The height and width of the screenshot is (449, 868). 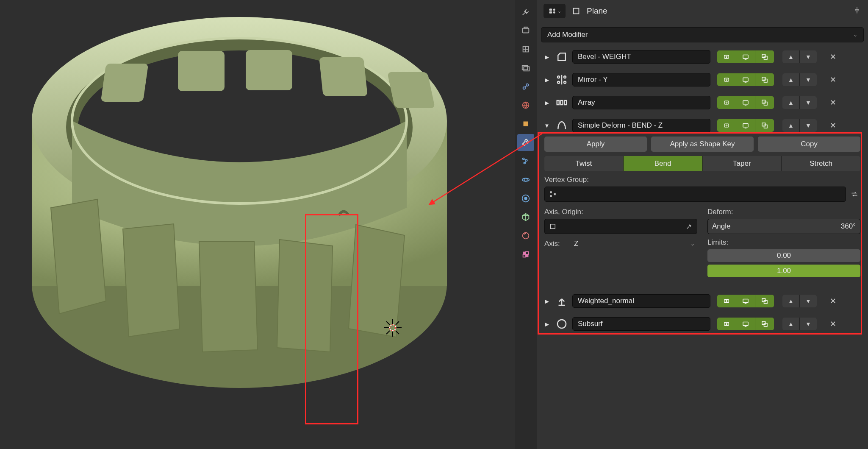 What do you see at coordinates (702, 301) in the screenshot?
I see `modifier-weighted-normal: ▶ Weighted_normal ▲ ▼ ✕` at bounding box center [702, 301].